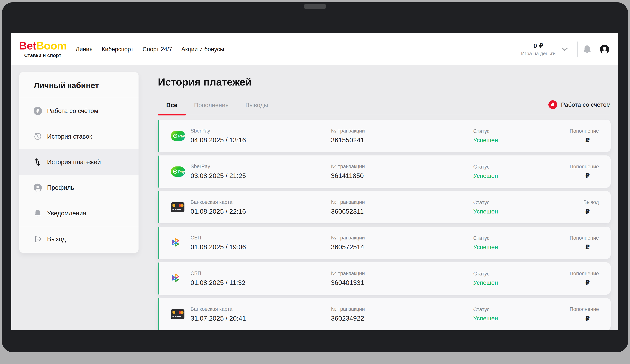 The height and width of the screenshot is (364, 630). What do you see at coordinates (118, 49) in the screenshot?
I see `nav-item-cybersport: Киберспорт` at bounding box center [118, 49].